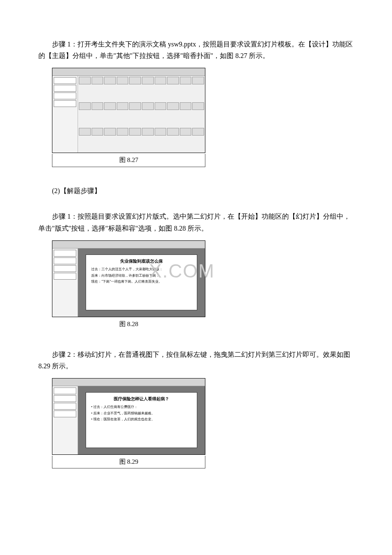 This screenshot has height=555, width=392. What do you see at coordinates (129, 283) in the screenshot?
I see `ppt-body: 失业保险到底该怎么保 过去：三个人的活五个人干，大家都吃大锅饭： 后来：向市场经…` at bounding box center [129, 283].